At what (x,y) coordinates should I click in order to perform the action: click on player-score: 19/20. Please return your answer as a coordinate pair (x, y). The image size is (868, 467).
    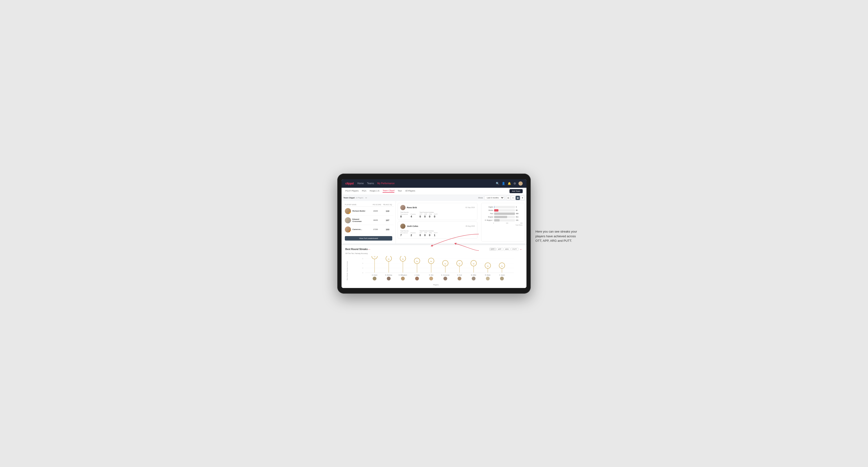
    Looking at the image, I should click on (375, 211).